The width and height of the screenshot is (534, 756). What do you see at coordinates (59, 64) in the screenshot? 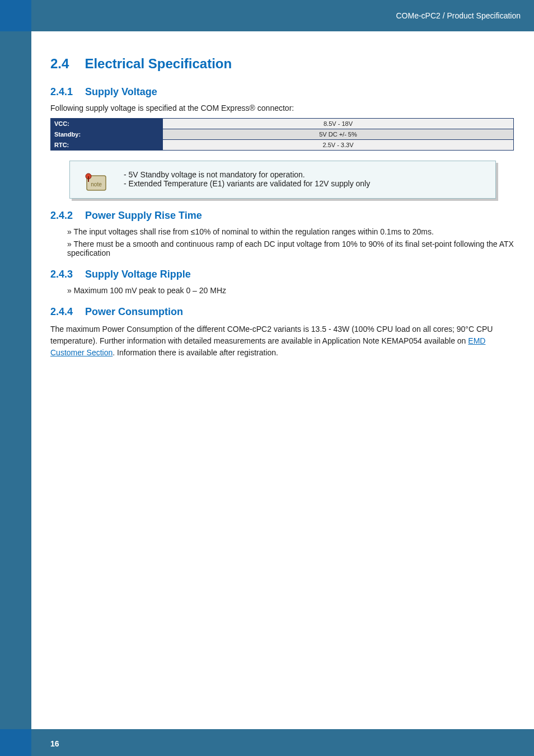
I see `section-number: 2.4` at bounding box center [59, 64].